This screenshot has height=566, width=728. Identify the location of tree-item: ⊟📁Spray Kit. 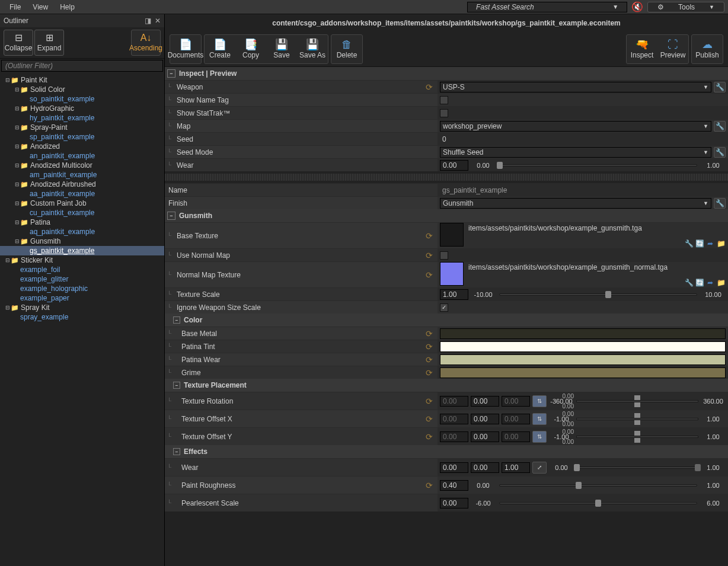
(82, 308).